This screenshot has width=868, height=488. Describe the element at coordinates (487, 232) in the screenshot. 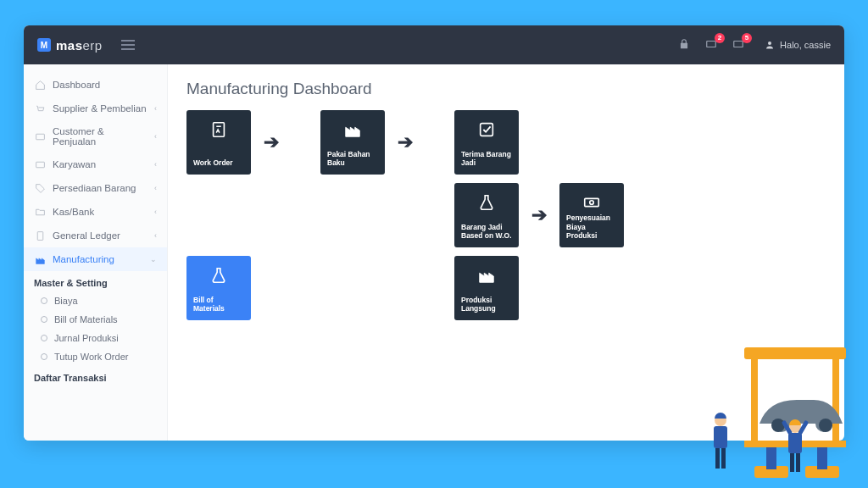

I see `tile-label: Barang Jadi Based on W.O.` at that location.